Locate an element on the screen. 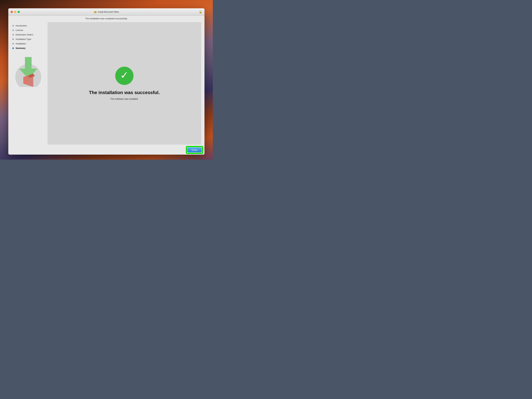 This screenshot has width=532, height=399. nav-dot-destination-select is located at coordinates (13, 35).